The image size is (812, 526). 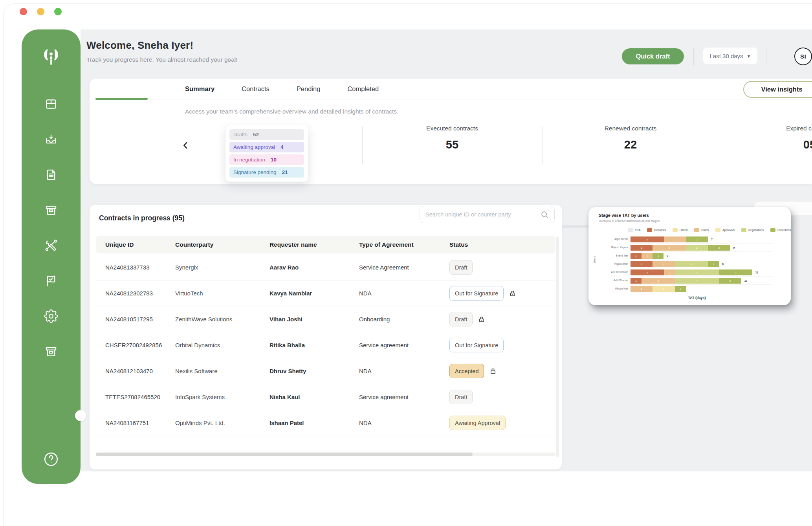 I want to click on carousel-prev-button, so click(x=185, y=145).